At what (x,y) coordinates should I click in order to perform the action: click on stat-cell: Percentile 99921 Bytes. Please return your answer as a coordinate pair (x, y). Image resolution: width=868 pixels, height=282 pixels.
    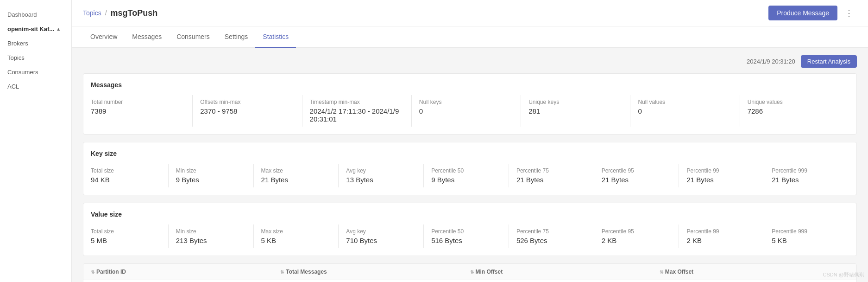
    Looking at the image, I should click on (807, 175).